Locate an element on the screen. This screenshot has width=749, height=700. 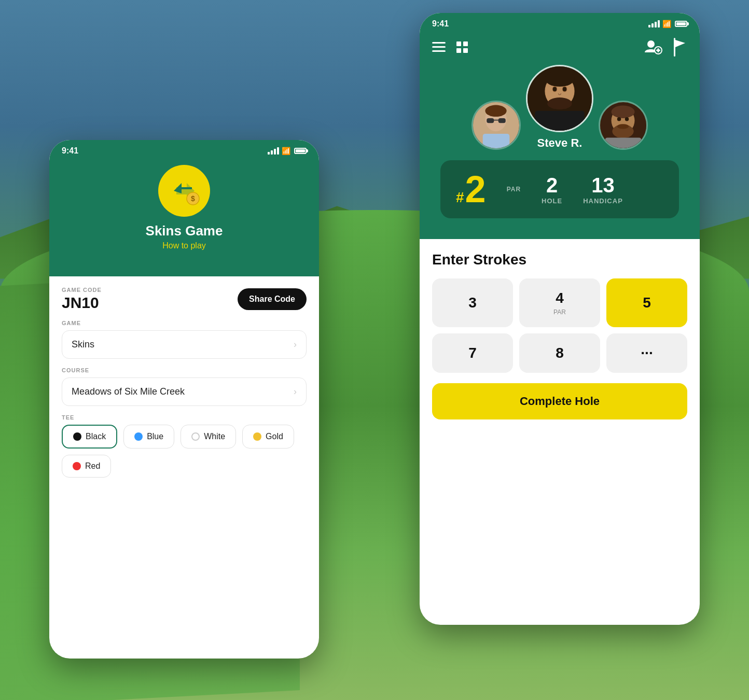
par-label: PAR is located at coordinates (514, 189).